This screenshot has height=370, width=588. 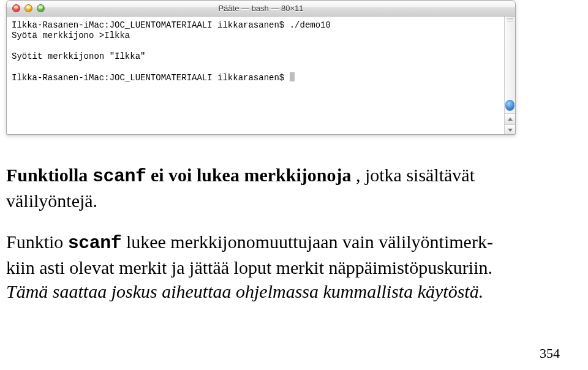 I want to click on scroll-up-button, so click(x=510, y=119).